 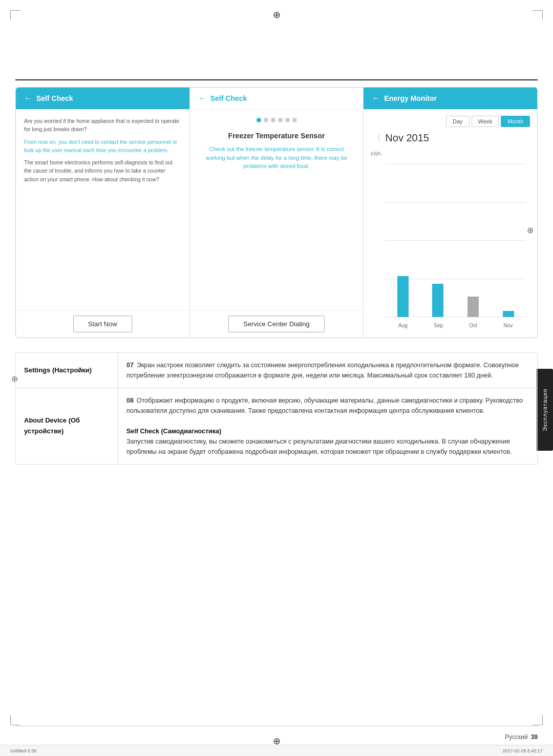 What do you see at coordinates (276, 737) in the screenshot?
I see `bottom-footer: Русский 39` at bounding box center [276, 737].